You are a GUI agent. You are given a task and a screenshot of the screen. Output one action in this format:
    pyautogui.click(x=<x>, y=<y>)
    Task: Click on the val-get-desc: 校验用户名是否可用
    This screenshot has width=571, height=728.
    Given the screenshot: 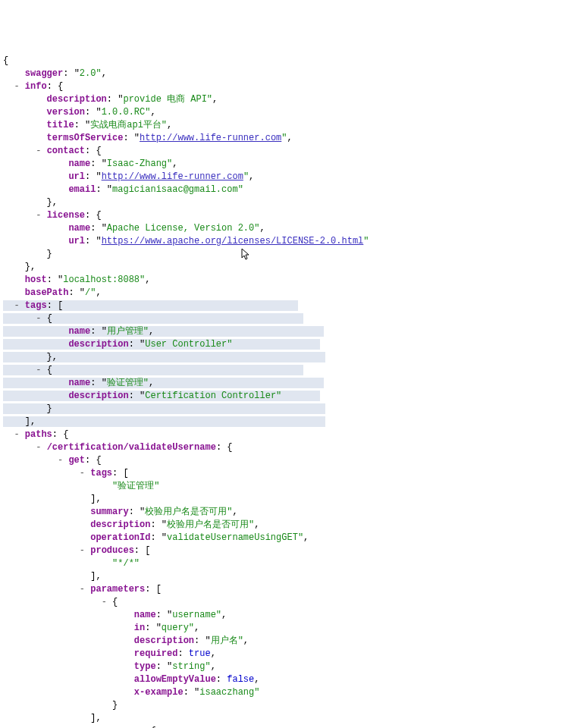 What is the action you would take?
    pyautogui.click(x=208, y=525)
    